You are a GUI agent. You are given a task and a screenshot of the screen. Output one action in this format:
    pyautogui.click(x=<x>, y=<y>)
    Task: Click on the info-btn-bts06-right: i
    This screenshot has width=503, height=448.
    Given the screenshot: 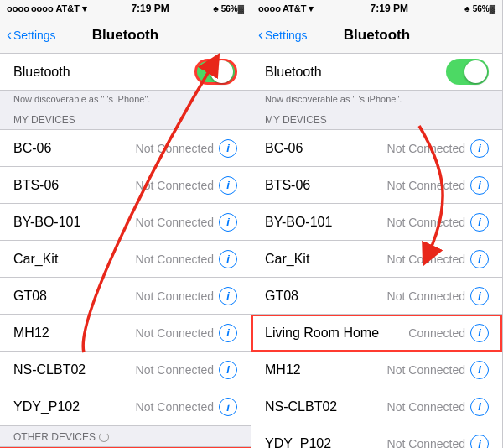 What is the action you would take?
    pyautogui.click(x=480, y=185)
    